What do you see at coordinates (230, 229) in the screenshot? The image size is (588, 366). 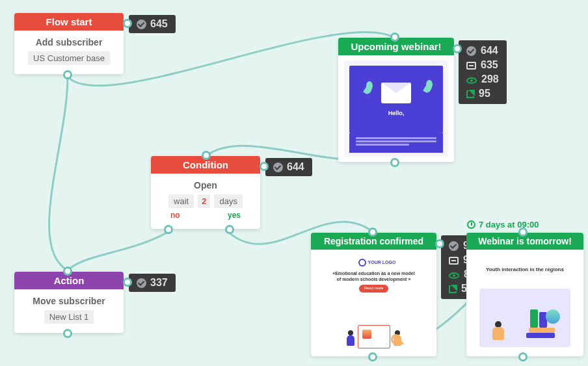 I see `port-yes` at bounding box center [230, 229].